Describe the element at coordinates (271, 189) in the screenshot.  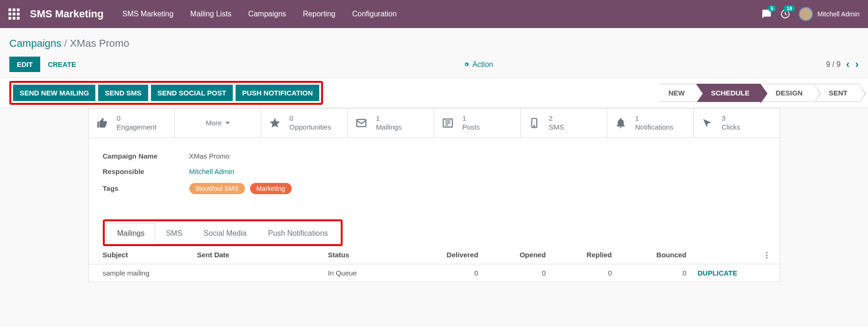
I see `tag-item: Marketing` at that location.